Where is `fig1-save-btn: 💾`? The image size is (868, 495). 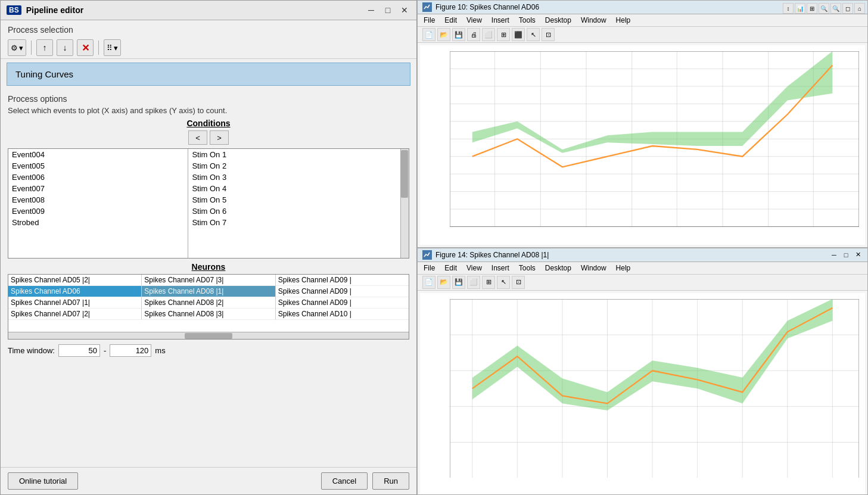 fig1-save-btn: 💾 is located at coordinates (459, 35).